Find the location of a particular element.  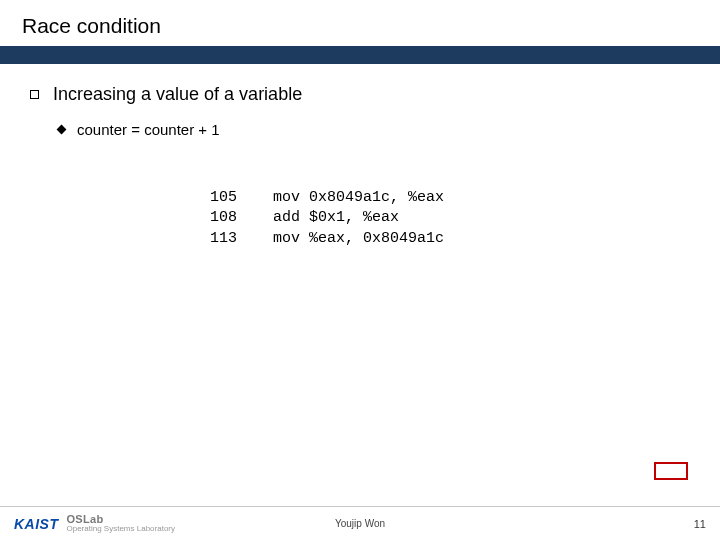

diamond-bullet-icon is located at coordinates (62, 130).